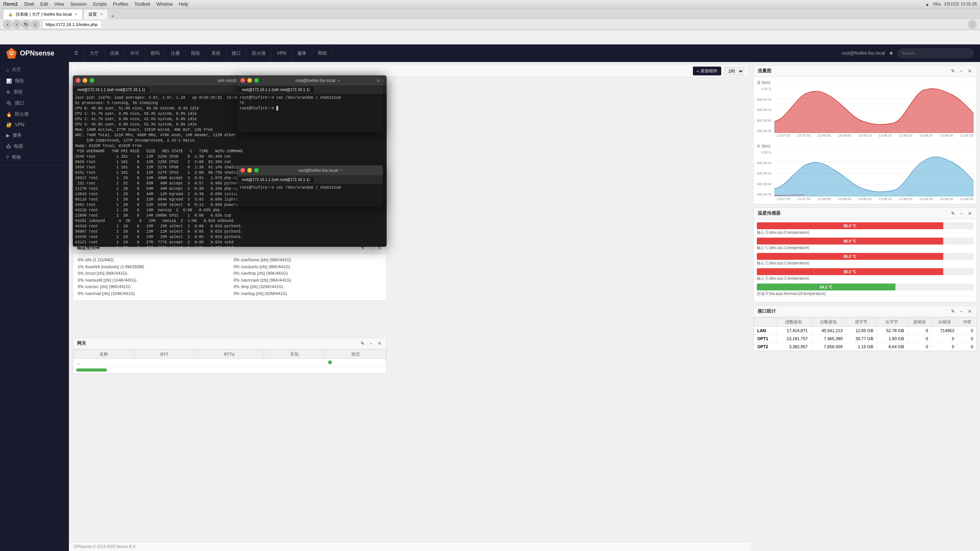 The image size is (980, 551). I want to click on terminal-body-2: root@foxfire:~# cat /dev/urandom | sha51…, so click(310, 113).